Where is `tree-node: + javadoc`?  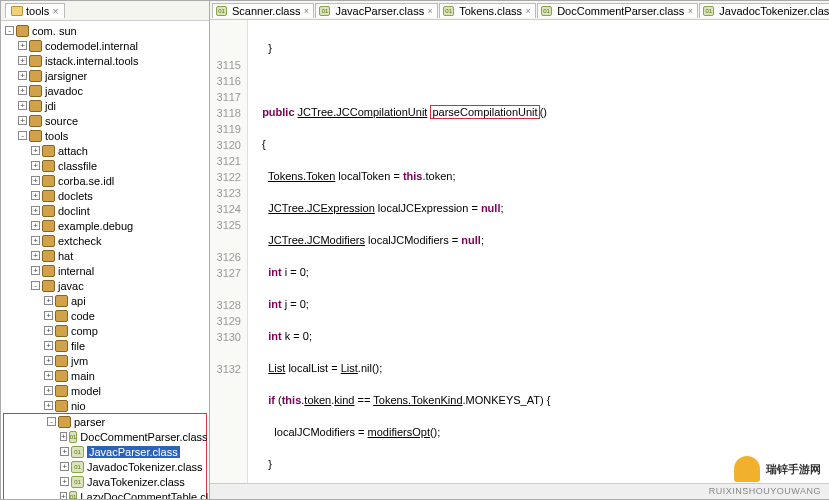 tree-node: + javadoc is located at coordinates (105, 90).